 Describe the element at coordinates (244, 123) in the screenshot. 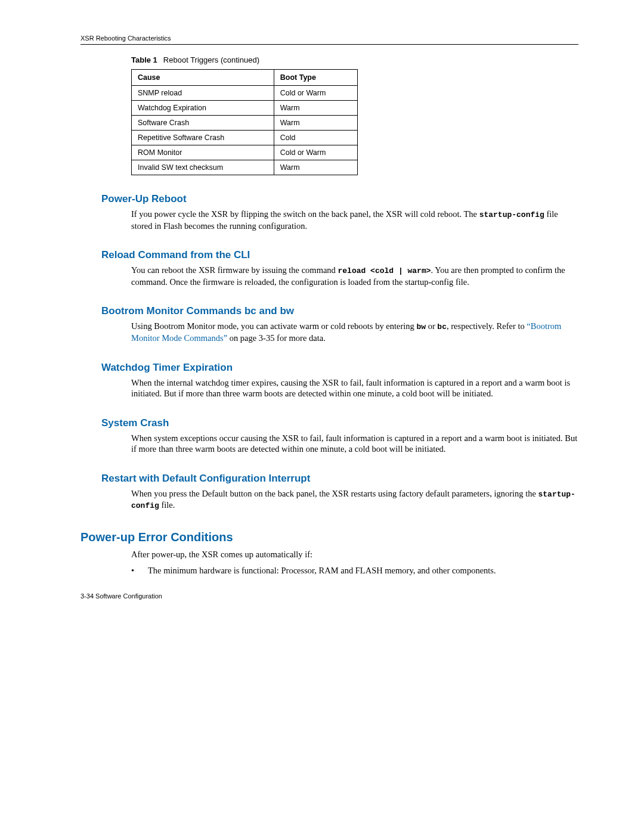

I see `table-row: Software CrashWarm` at that location.